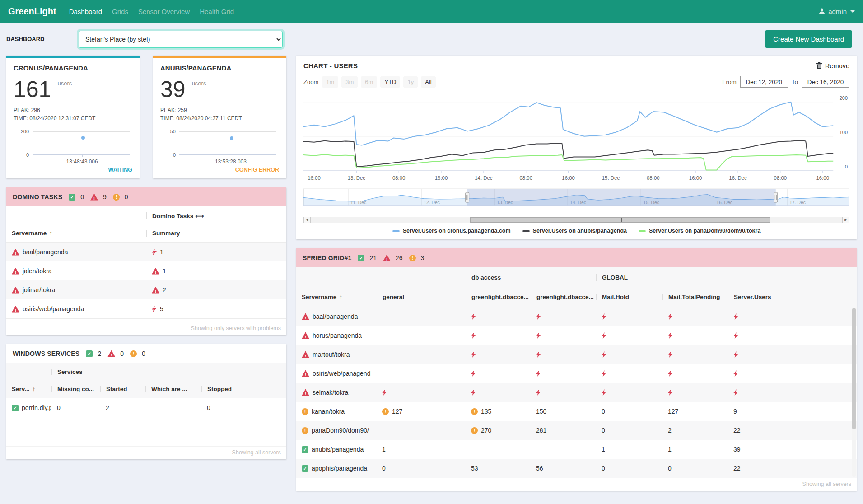 This screenshot has width=863, height=504. I want to click on users-unit: users, so click(65, 83).